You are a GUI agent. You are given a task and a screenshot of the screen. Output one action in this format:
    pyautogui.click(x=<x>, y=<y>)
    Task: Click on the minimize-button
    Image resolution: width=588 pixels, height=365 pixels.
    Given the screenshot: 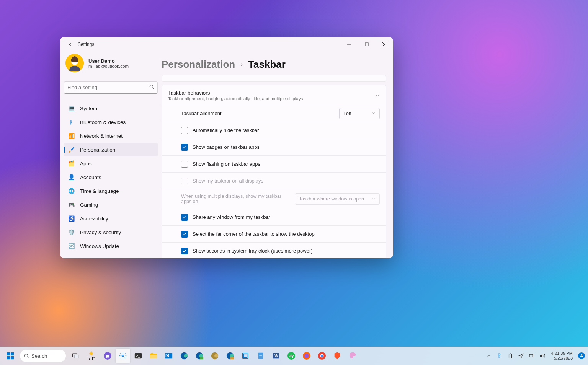 What is the action you would take?
    pyautogui.click(x=349, y=44)
    